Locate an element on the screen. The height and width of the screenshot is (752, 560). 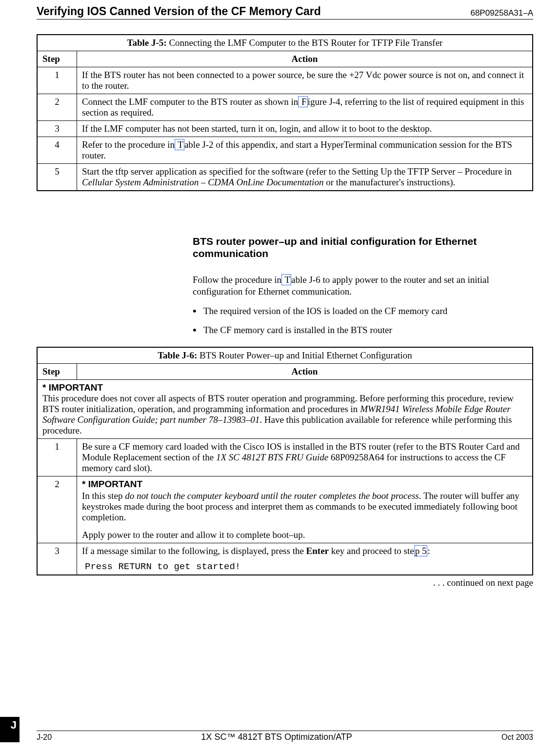
page-title: Verifying IOS Canned Version of the CF M… is located at coordinates (179, 12).